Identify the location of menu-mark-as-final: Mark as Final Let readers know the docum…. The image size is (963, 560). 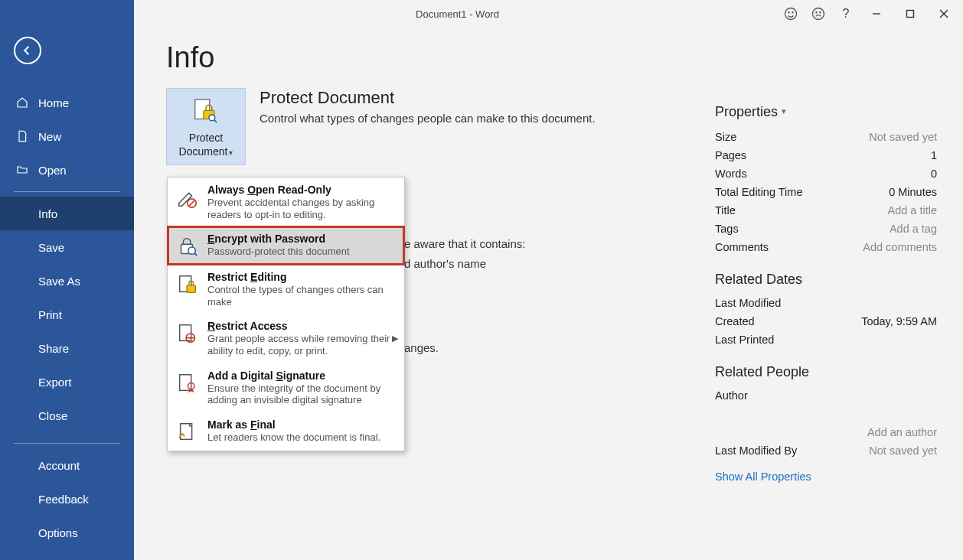
(286, 431).